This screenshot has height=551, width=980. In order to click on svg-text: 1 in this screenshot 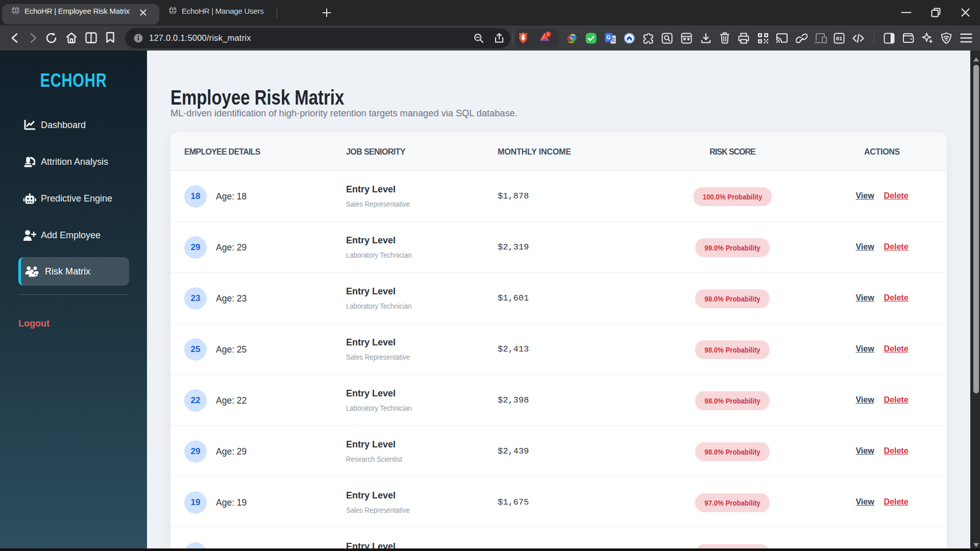, I will do `click(548, 34)`.